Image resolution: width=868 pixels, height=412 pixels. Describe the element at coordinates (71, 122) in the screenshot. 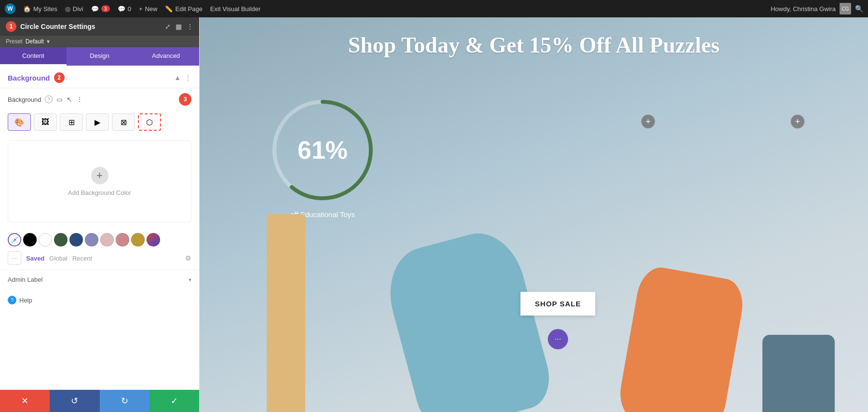

I see `bg-gradient-type-btn: ⊞` at that location.